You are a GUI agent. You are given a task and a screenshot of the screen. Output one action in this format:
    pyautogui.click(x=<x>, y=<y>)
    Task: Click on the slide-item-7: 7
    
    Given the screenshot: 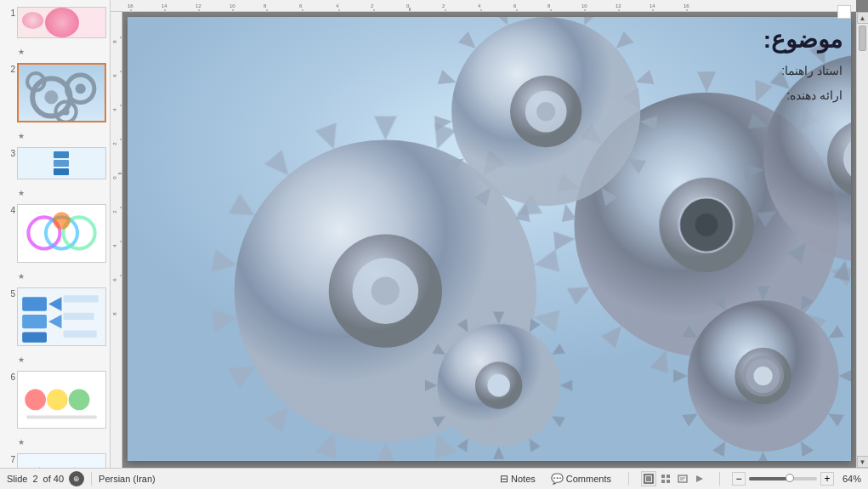 What is the action you would take?
    pyautogui.click(x=54, y=459)
    